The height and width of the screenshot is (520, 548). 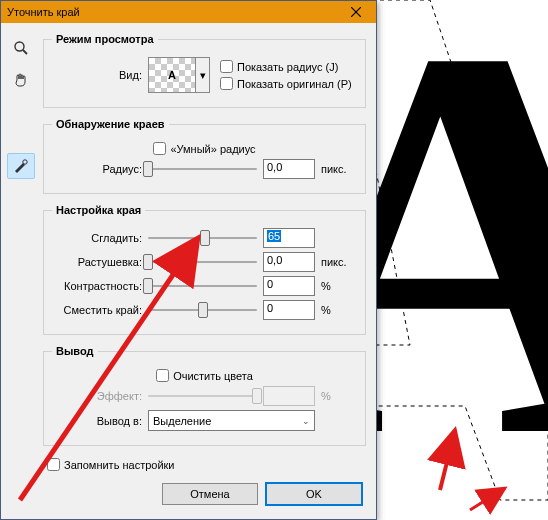 I want to click on smart-radius-checkbox: «Умный» радиус, so click(x=204, y=148).